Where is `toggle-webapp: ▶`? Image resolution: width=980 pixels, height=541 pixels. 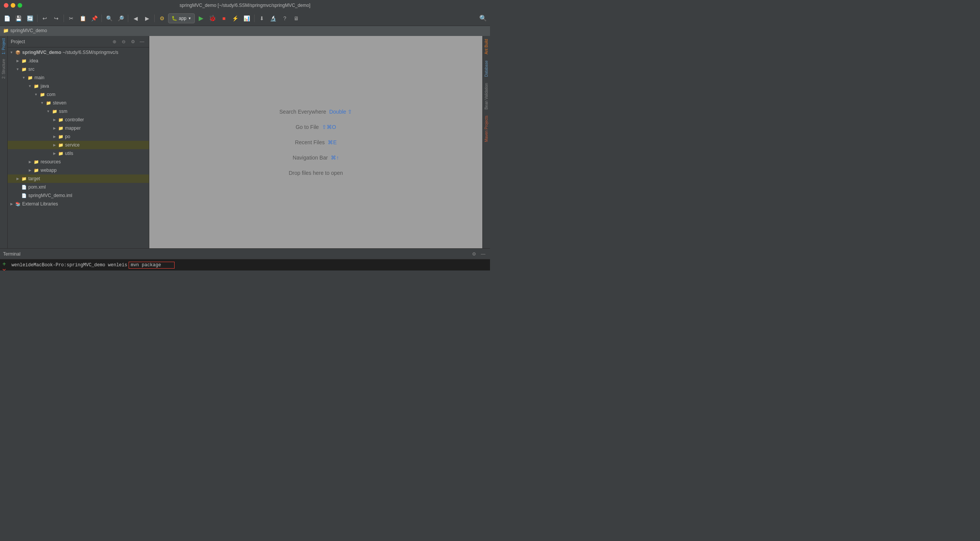 toggle-webapp: ▶ is located at coordinates (30, 170).